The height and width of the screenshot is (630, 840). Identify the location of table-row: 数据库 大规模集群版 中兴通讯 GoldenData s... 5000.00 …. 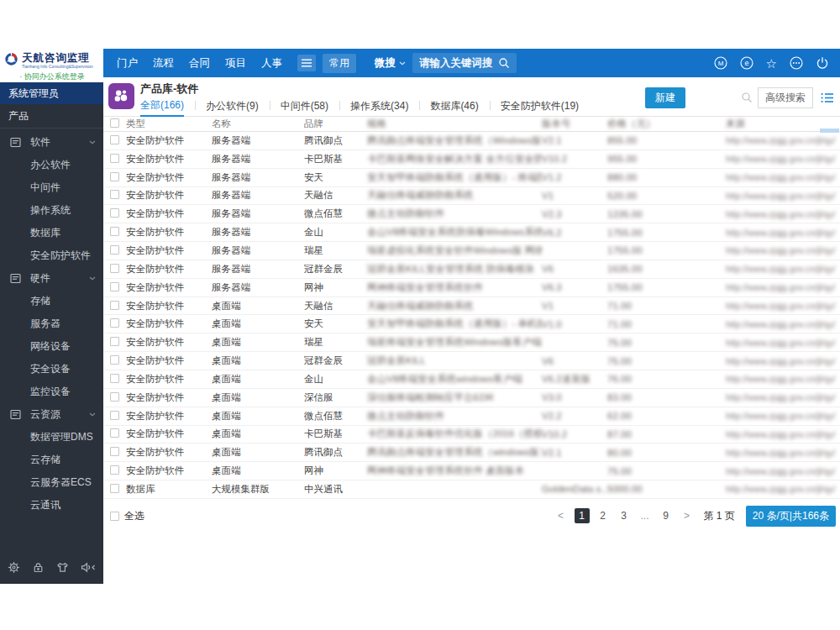
(472, 490).